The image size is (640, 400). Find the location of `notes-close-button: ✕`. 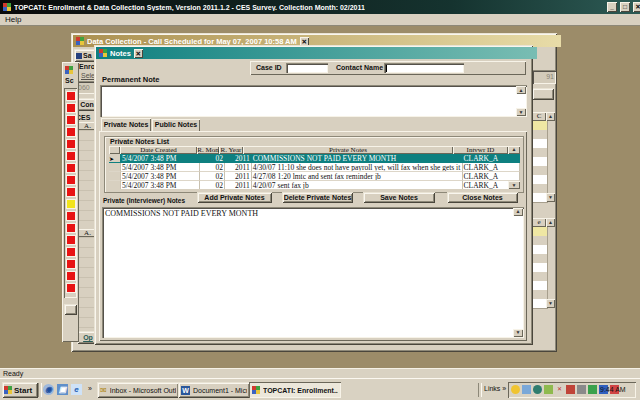

notes-close-button: ✕ is located at coordinates (138, 54).